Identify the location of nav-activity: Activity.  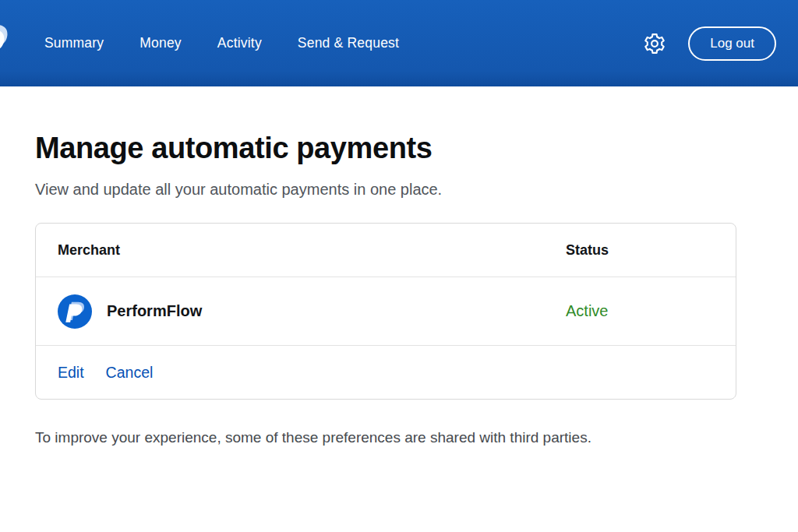
(240, 44).